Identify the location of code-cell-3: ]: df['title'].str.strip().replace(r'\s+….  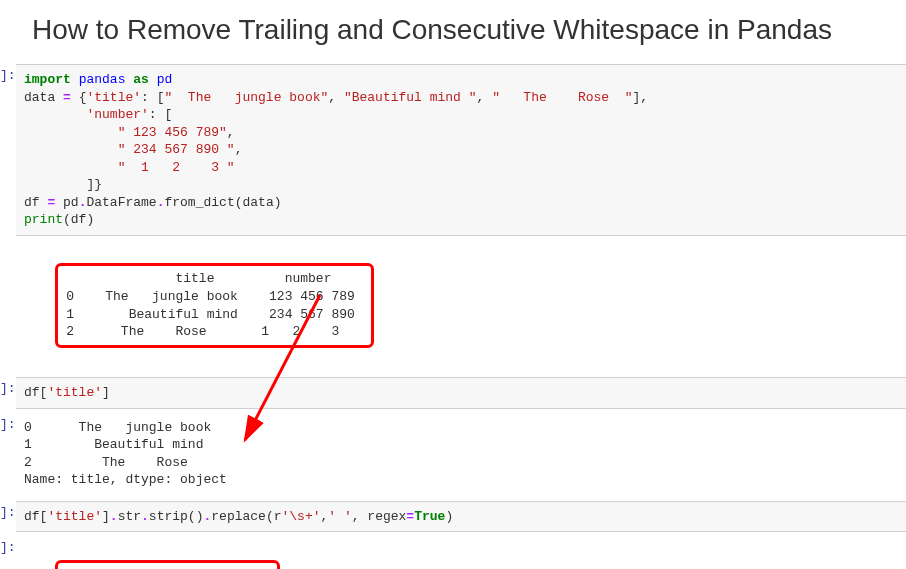
(453, 517).